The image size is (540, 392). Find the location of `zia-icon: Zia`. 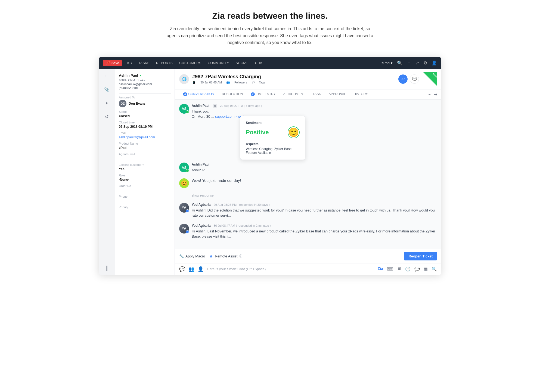

zia-icon: Zia is located at coordinates (380, 269).